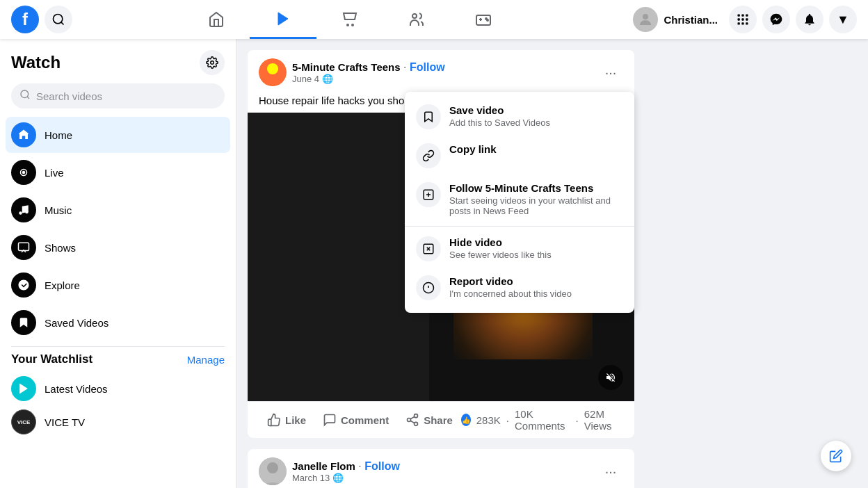 This screenshot has height=488, width=868. I want to click on follow-channel-icon, so click(428, 195).